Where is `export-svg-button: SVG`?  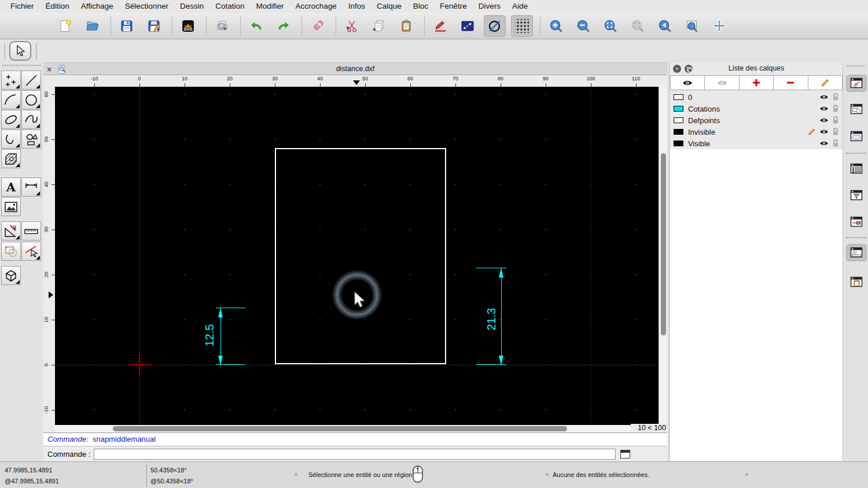 export-svg-button: SVG is located at coordinates (188, 26).